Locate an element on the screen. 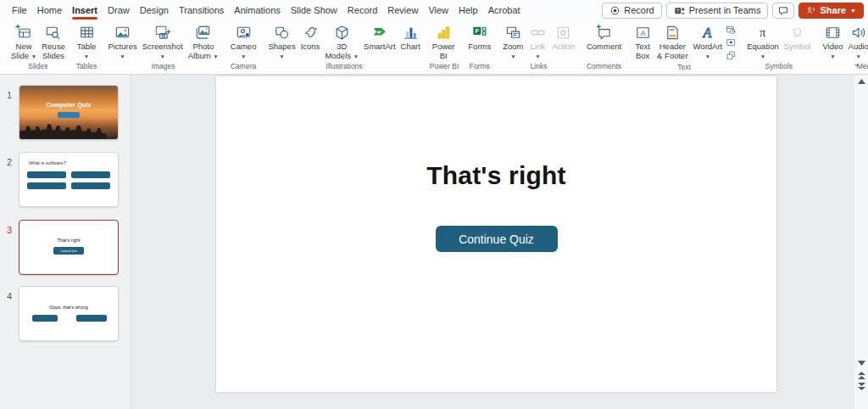 This screenshot has height=409, width=868. text-box-icon: A is located at coordinates (643, 32).